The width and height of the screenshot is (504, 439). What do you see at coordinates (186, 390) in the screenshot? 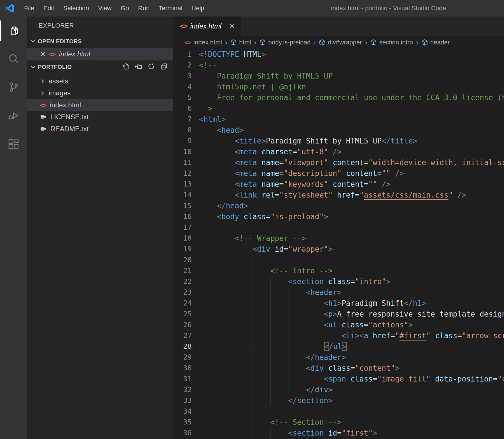
I see `line-number: 32` at bounding box center [186, 390].